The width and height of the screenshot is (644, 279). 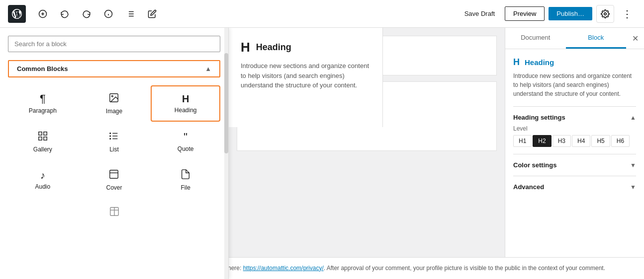 I want to click on image-icon, so click(x=114, y=98).